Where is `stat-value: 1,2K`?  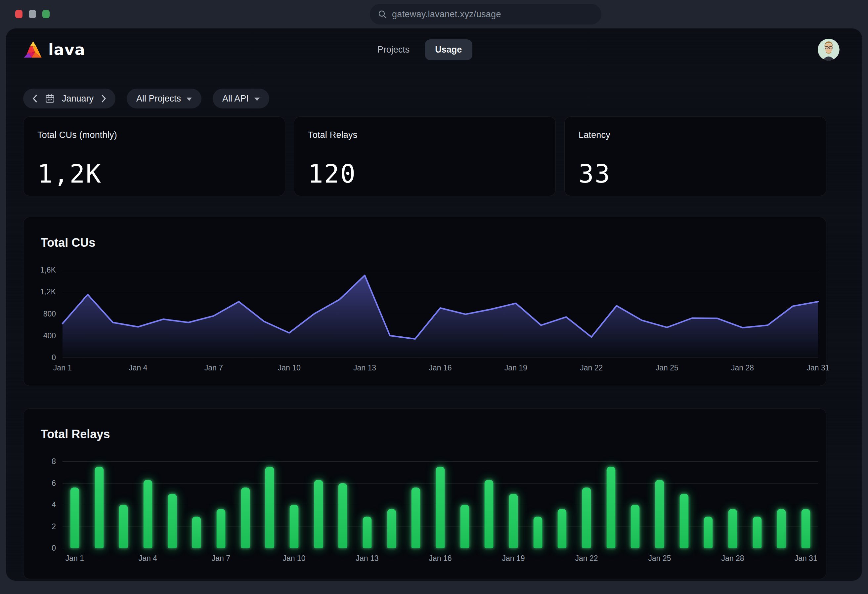
stat-value: 1,2K is located at coordinates (154, 174).